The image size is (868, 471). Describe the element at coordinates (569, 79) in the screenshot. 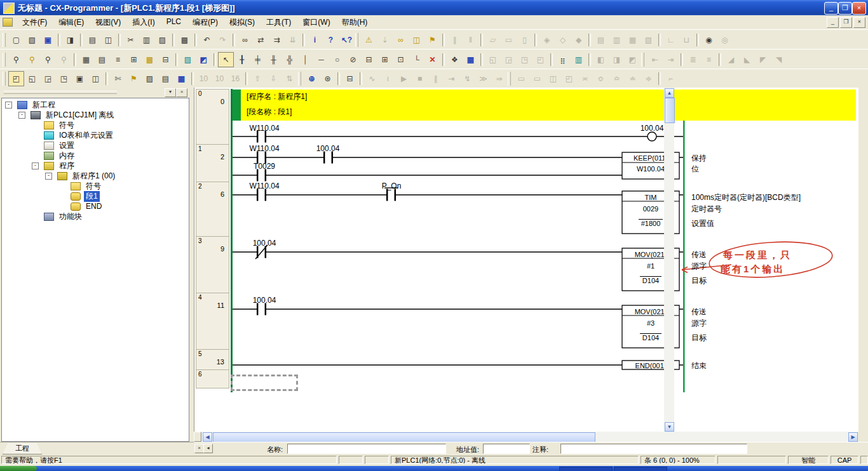

I see `breakpoint-disable-icon: ◰` at that location.